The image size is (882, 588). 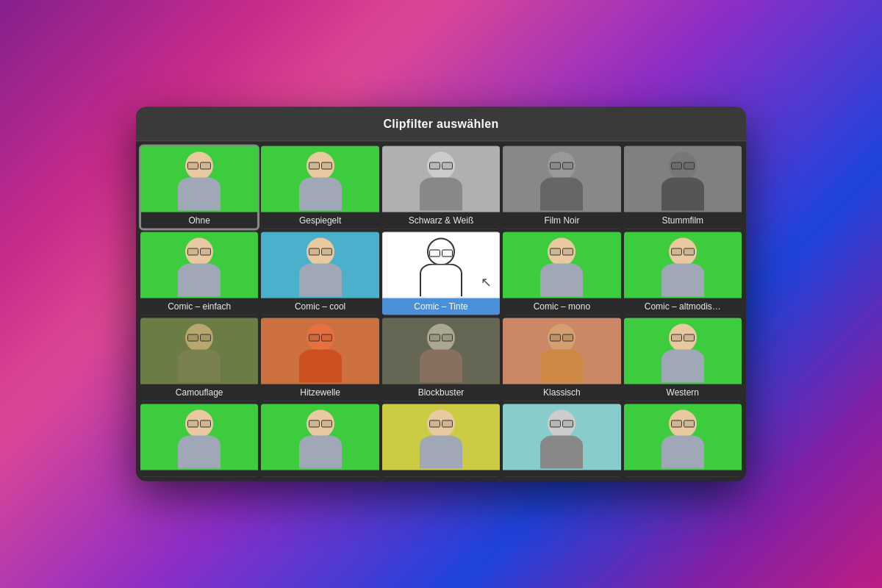 I want to click on filter-preview-row4e, so click(x=683, y=437).